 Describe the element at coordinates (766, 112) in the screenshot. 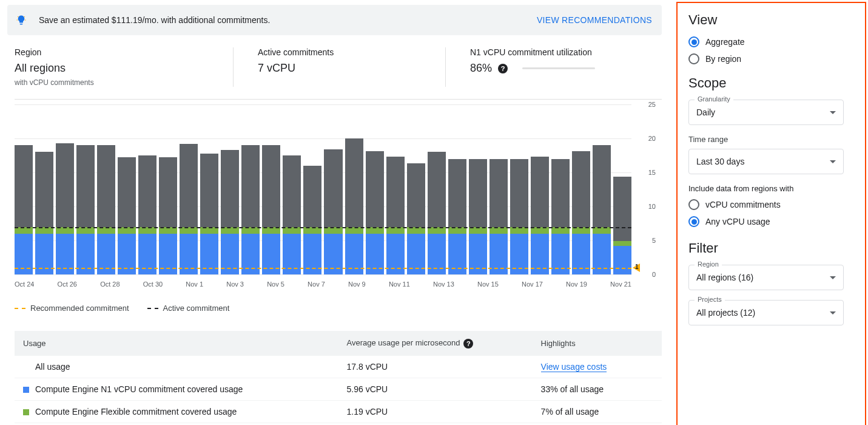

I see `granularity-select: Daily` at that location.